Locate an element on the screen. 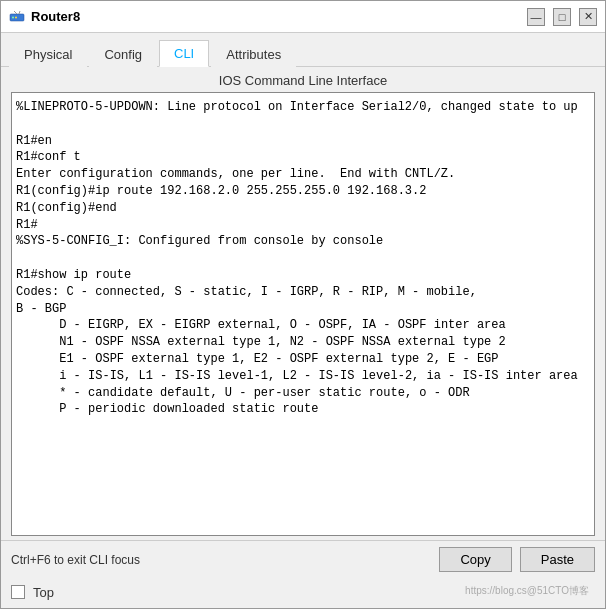 The width and height of the screenshot is (606, 609). tab-config: Config is located at coordinates (123, 54).